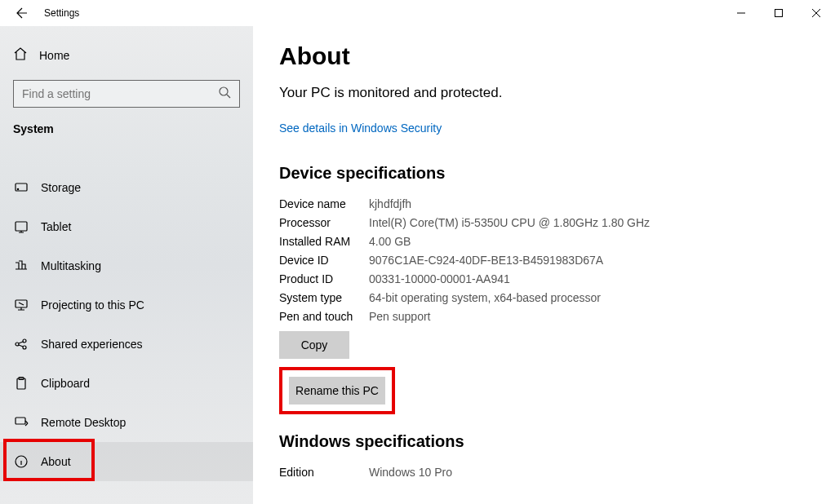 The height and width of the screenshot is (504, 835). What do you see at coordinates (547, 241) in the screenshot?
I see `spec-row-ram: Installed RAM 4.00 GB` at bounding box center [547, 241].